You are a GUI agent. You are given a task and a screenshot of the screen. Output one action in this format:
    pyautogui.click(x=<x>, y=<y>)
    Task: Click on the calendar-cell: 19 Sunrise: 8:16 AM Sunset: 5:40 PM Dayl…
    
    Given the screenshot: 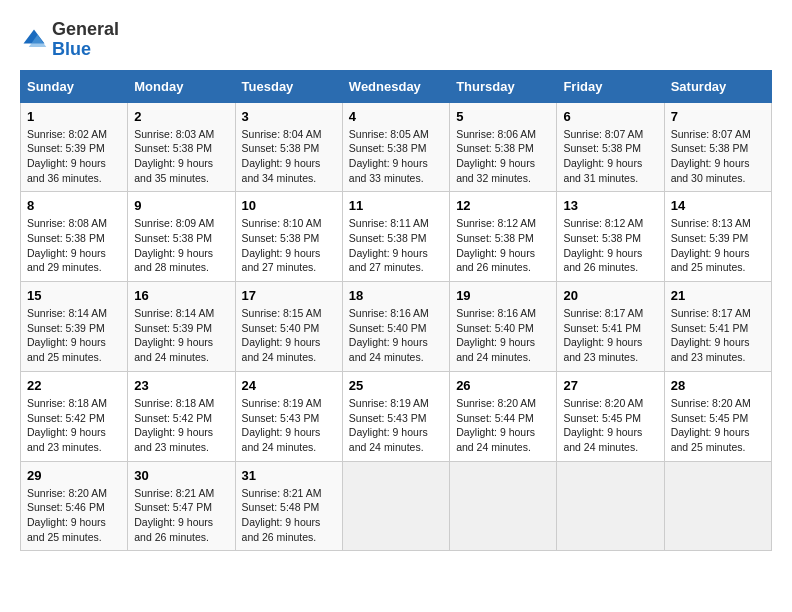 What is the action you would take?
    pyautogui.click(x=504, y=327)
    